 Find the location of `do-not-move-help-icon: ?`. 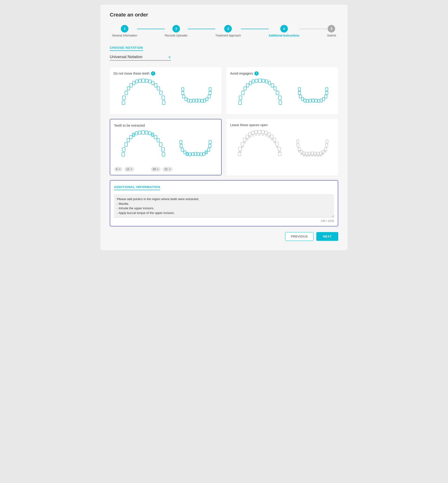

do-not-move-help-icon: ? is located at coordinates (153, 73).